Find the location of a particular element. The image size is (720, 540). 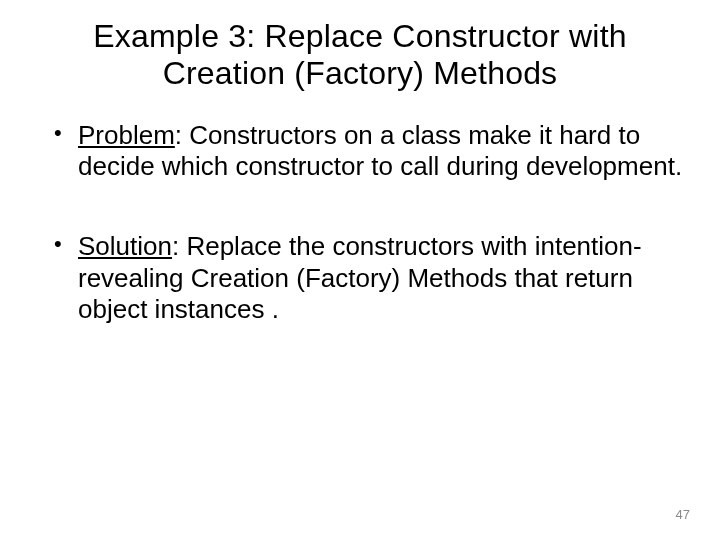

page-number: 47 is located at coordinates (683, 514).